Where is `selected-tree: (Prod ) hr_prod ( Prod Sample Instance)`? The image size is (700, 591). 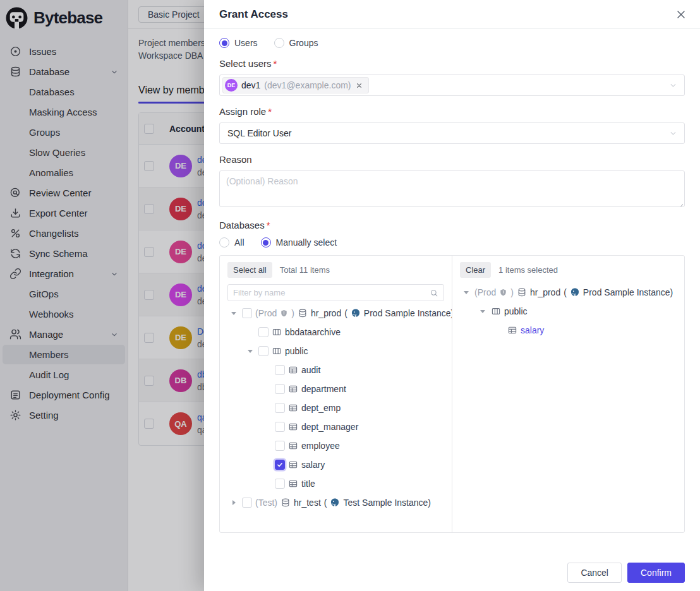
selected-tree: (Prod ) hr_prod ( Prod Sample Instance) is located at coordinates (569, 311).